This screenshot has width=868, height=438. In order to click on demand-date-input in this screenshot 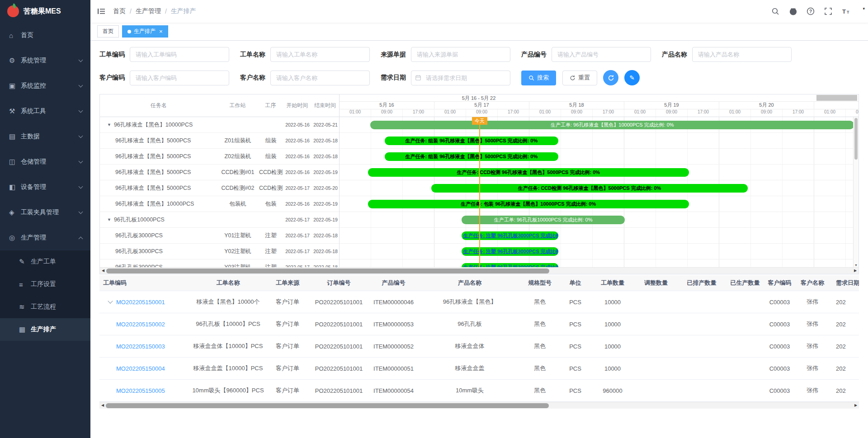, I will do `click(461, 78)`.